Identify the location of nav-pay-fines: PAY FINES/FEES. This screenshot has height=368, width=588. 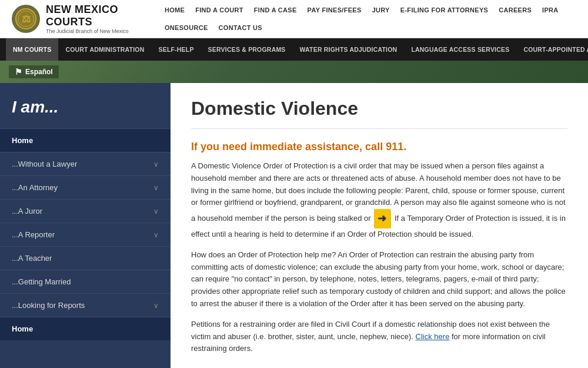
(335, 10).